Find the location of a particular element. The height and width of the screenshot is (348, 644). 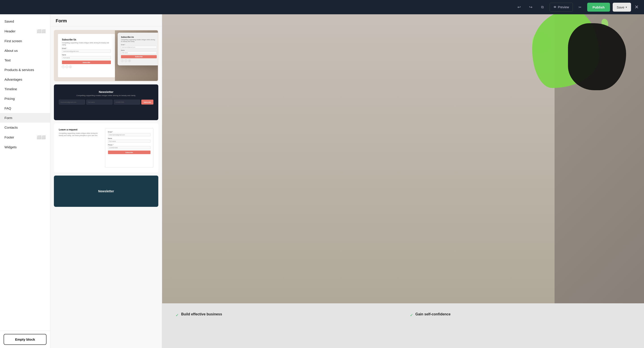

popup-subscribe-btn: Subscribe is located at coordinates (139, 57).